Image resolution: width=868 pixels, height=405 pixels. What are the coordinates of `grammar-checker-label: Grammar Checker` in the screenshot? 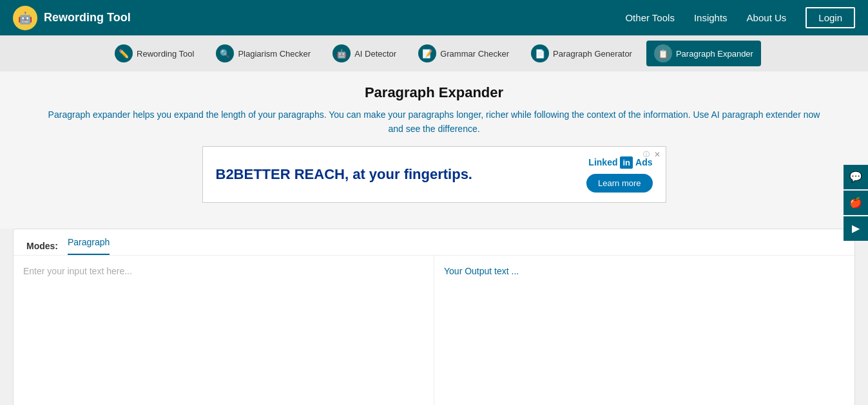 It's located at (474, 54).